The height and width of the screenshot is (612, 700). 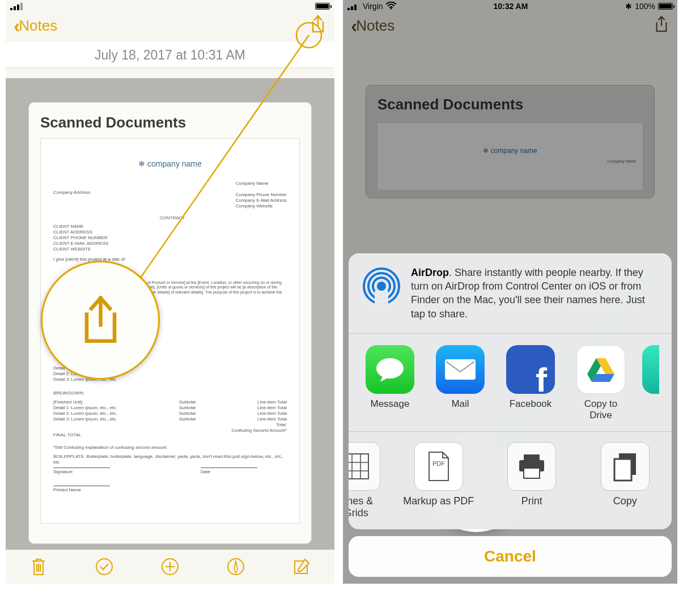 I want to click on share-icon-magnified, so click(x=100, y=320).